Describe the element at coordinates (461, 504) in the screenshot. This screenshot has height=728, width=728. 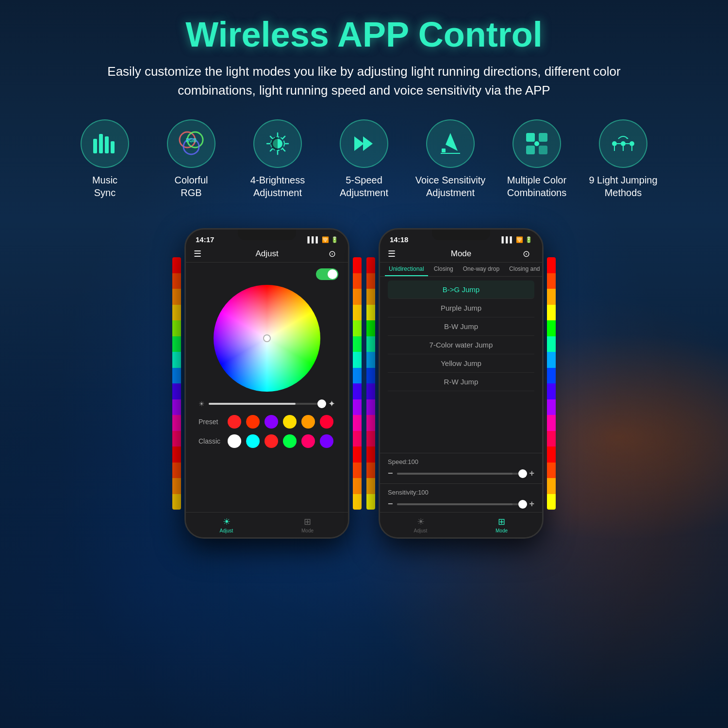
I see `sensitivity-slider` at that location.